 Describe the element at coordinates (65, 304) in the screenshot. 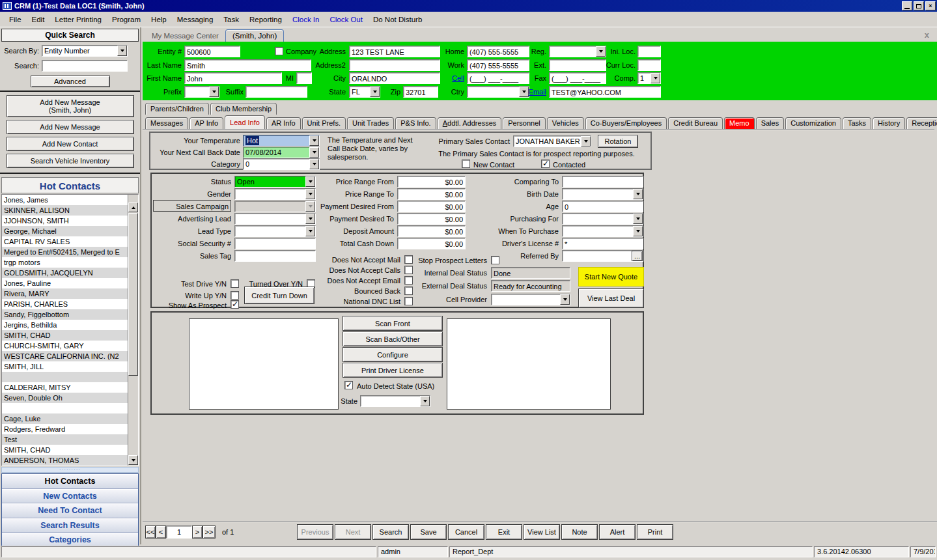

I see `list-item: PARISH, CHARLES` at that location.